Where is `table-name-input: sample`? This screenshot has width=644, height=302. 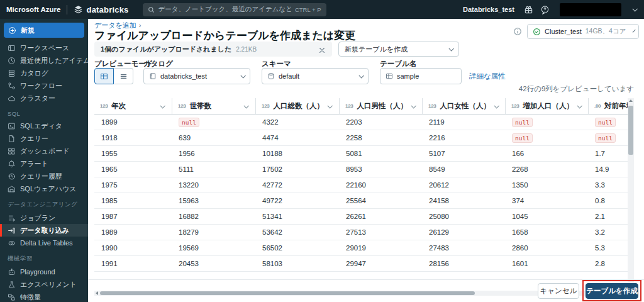
table-name-input: sample is located at coordinates (421, 76).